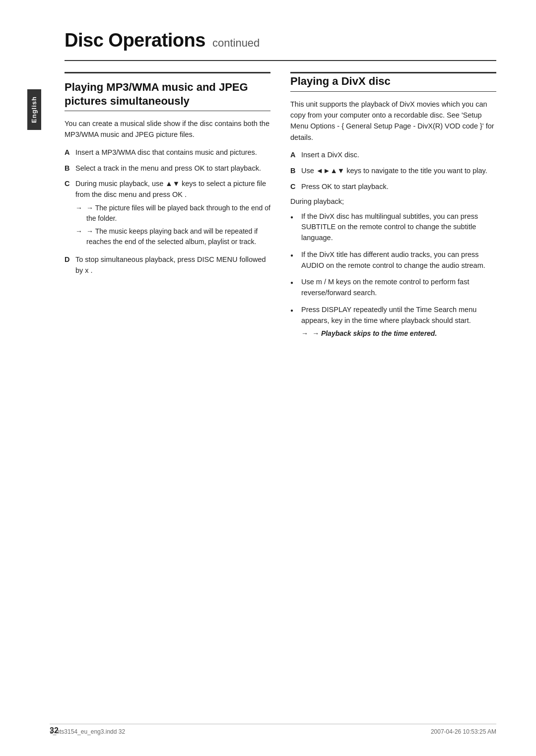 This screenshot has height=756, width=536. Describe the element at coordinates (81, 208) in the screenshot. I see `arrow-symbol-1: →` at that location.